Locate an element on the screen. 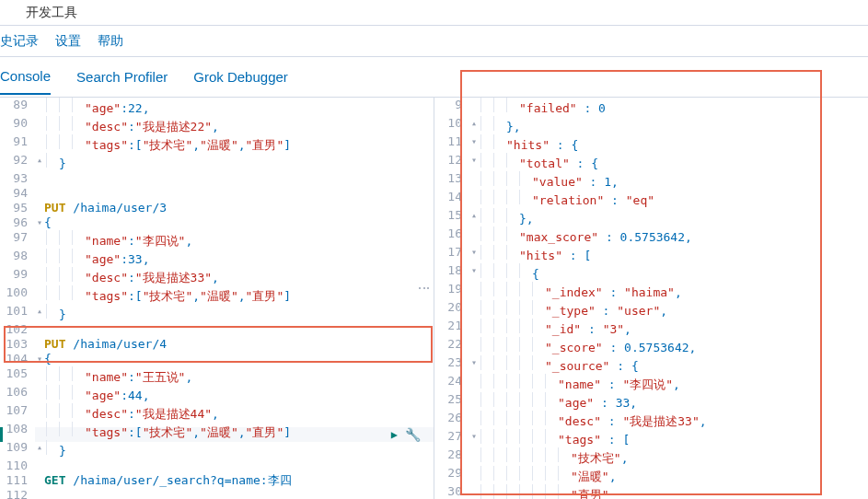  line-number: 11 is located at coordinates (452, 144).